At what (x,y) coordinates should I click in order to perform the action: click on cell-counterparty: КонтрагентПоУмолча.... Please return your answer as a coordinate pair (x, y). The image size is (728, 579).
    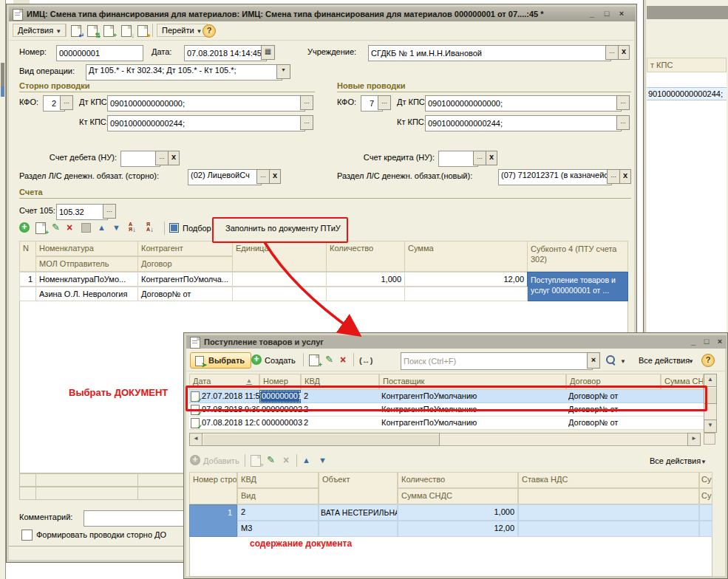
    Looking at the image, I should click on (185, 279).